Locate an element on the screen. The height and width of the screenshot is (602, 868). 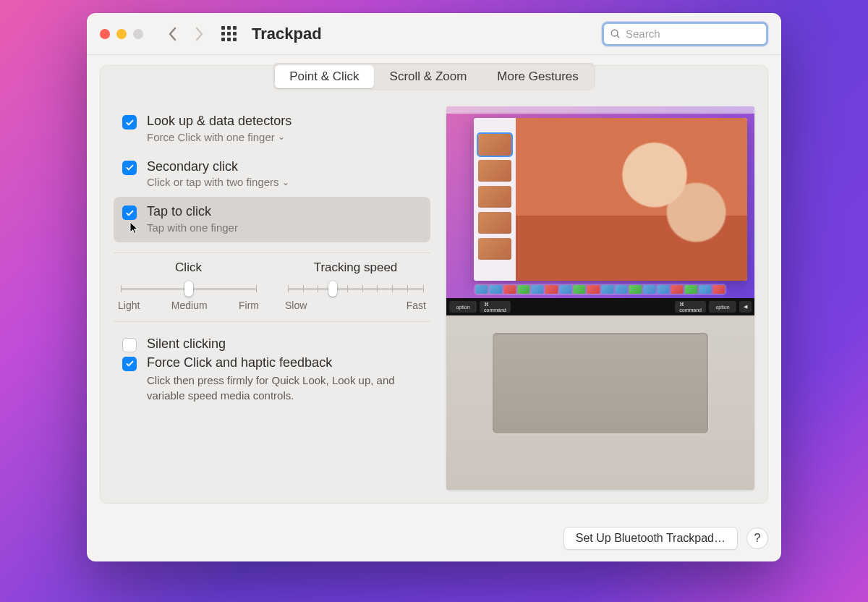
preview-touchbar: option⌘ command ⌘ commandoption◀ is located at coordinates (600, 307).